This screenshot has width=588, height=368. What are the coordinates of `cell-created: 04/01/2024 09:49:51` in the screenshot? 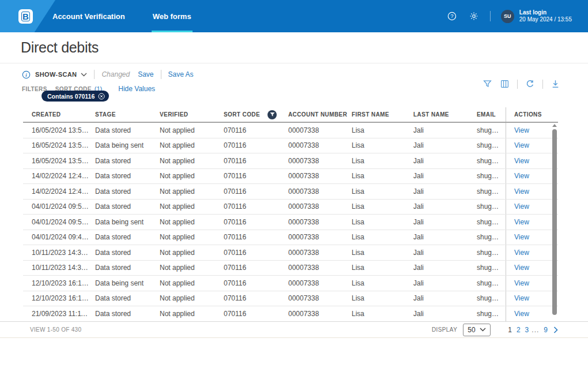 It's located at (63, 237).